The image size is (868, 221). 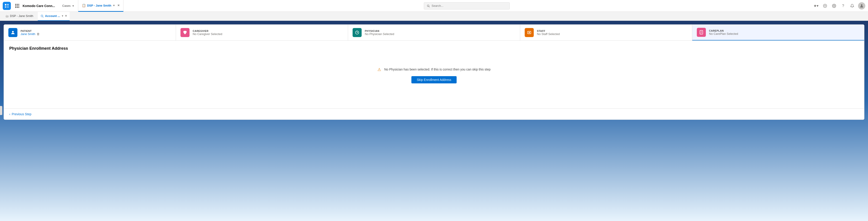 I want to click on skip-enrollment-button: Skip Enrollment Address, so click(x=434, y=80).